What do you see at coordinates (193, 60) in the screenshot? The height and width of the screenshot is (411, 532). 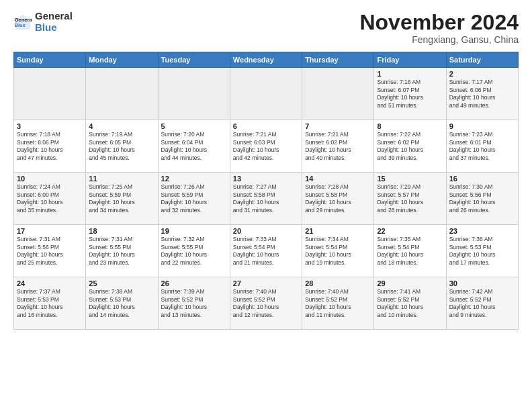 I see `header-day-tuesday: Tuesday` at bounding box center [193, 60].